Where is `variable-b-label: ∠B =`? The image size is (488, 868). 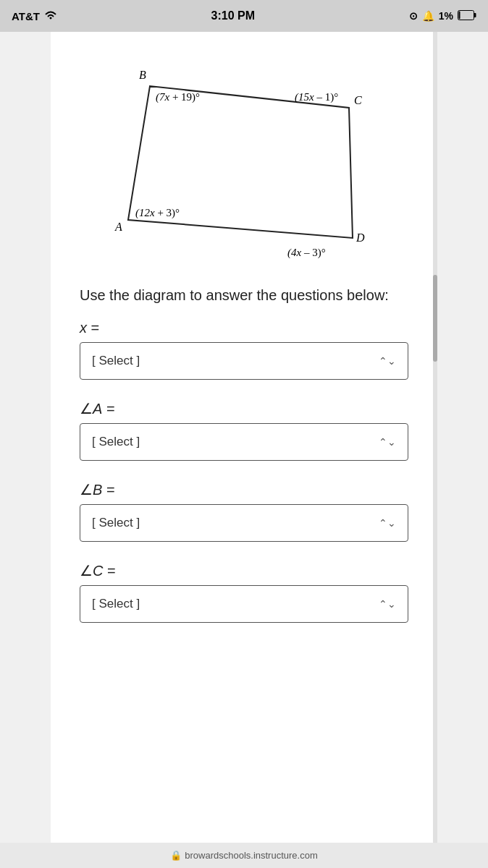 variable-b-label: ∠B = is located at coordinates (244, 490).